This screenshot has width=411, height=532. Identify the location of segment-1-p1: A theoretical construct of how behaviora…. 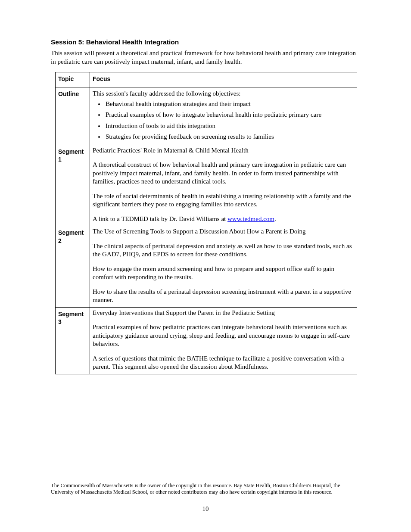
(223, 173).